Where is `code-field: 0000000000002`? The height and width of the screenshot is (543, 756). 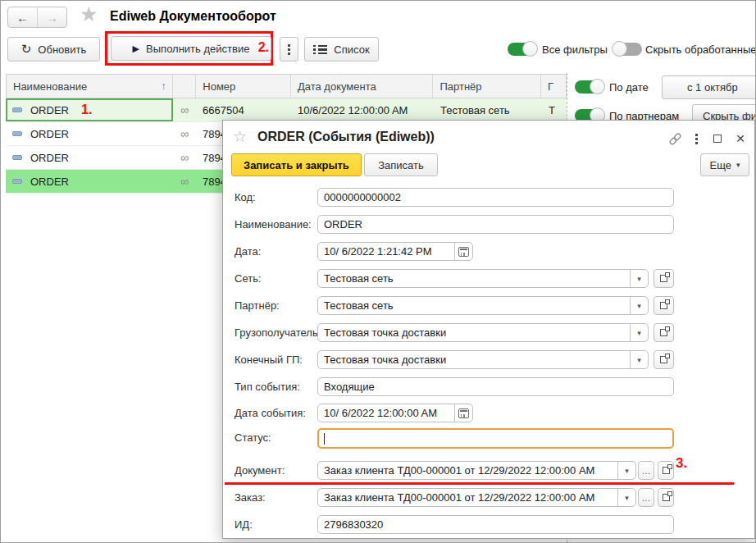 code-field: 0000000000002 is located at coordinates (495, 197).